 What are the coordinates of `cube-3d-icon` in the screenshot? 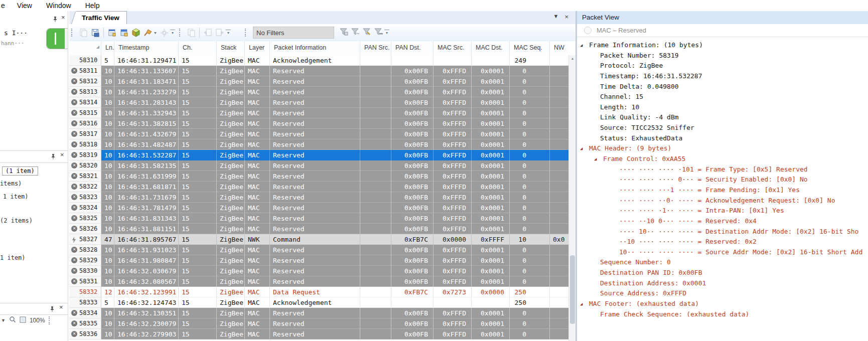 It's located at (136, 33).